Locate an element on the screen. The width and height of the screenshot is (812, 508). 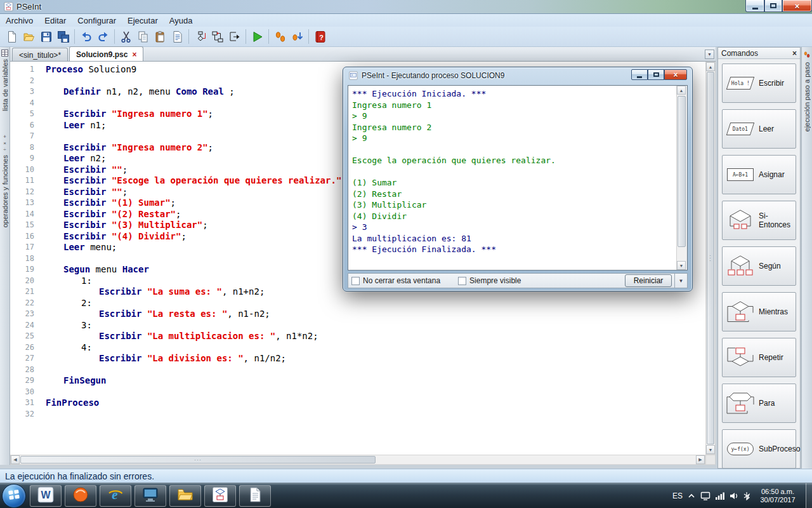
code-text is located at coordinates (43, 415).